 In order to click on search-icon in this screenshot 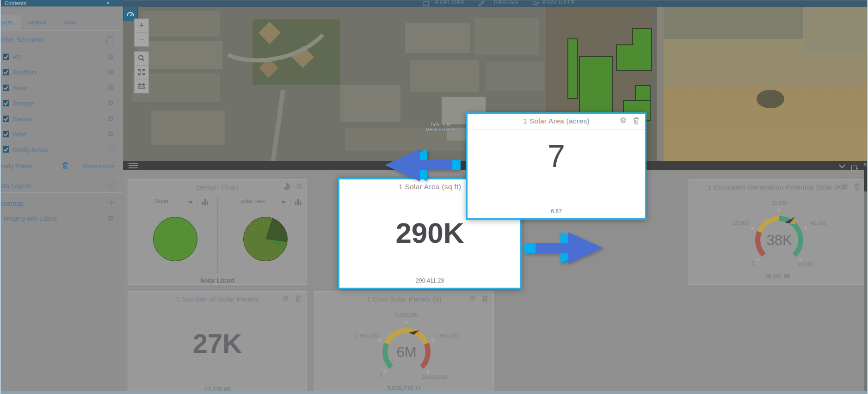, I will do `click(142, 58)`.